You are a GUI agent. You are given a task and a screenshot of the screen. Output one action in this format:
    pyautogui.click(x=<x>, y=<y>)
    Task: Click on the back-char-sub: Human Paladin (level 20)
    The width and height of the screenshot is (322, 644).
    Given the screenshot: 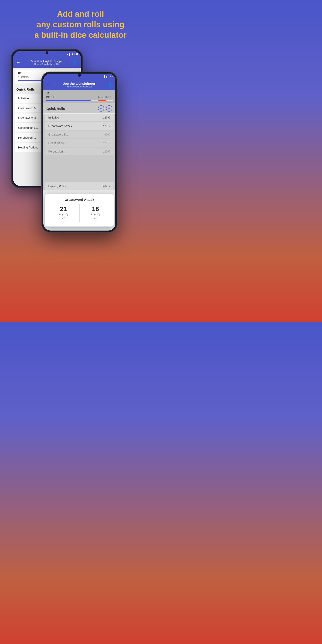 What is the action you would take?
    pyautogui.click(x=47, y=64)
    